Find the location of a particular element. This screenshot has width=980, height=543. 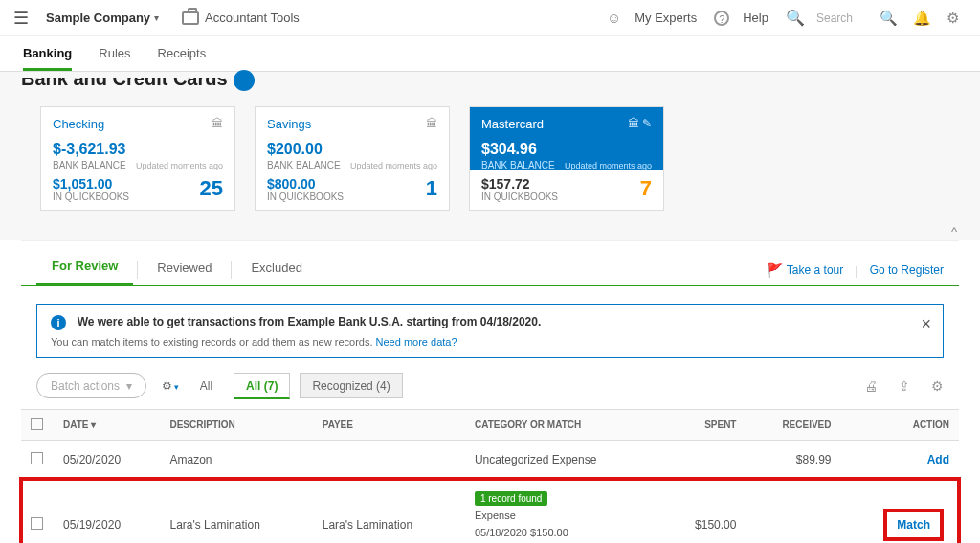

col-spent: SPENT is located at coordinates (703, 424).